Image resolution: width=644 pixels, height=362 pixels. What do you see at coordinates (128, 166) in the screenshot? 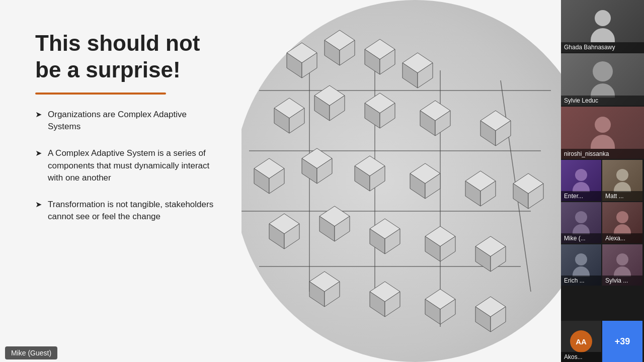
I see `bullet-item-2: ➤ A Complex Adaptive System is a series …` at bounding box center [128, 166].